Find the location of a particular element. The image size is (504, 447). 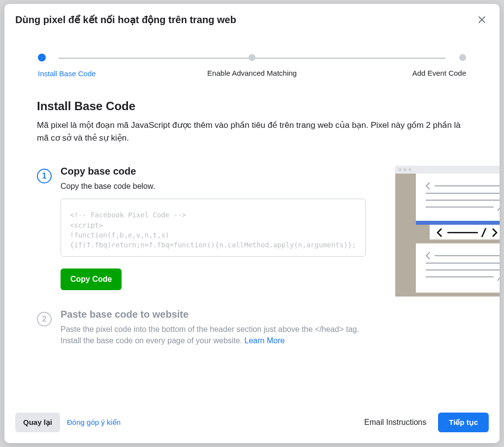

learn-more-link: Learn More is located at coordinates (265, 340).